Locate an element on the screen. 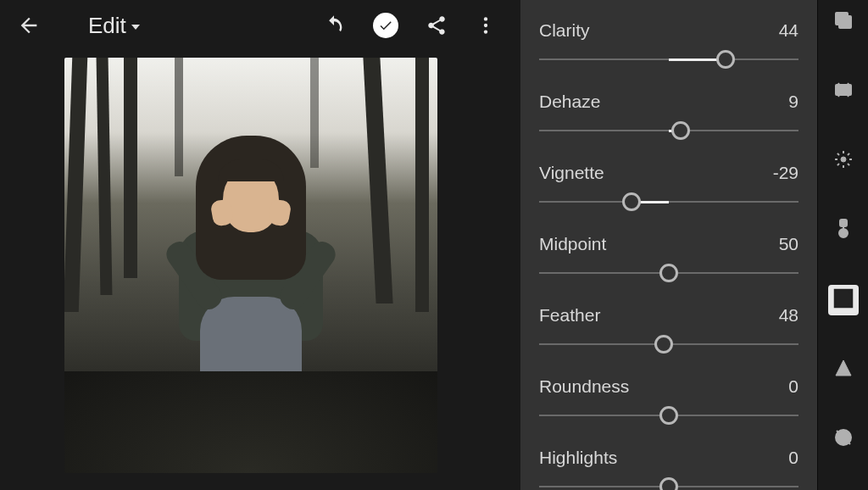  page-title: Edit is located at coordinates (107, 25).